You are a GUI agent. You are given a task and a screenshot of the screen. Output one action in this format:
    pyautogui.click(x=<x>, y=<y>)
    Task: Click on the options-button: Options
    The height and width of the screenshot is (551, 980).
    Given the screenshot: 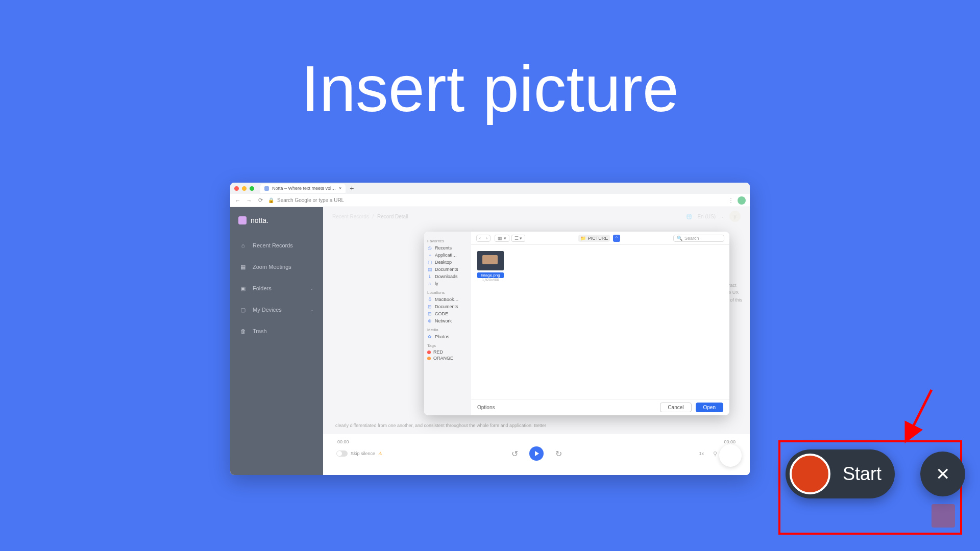 What is the action you would take?
    pyautogui.click(x=486, y=407)
    